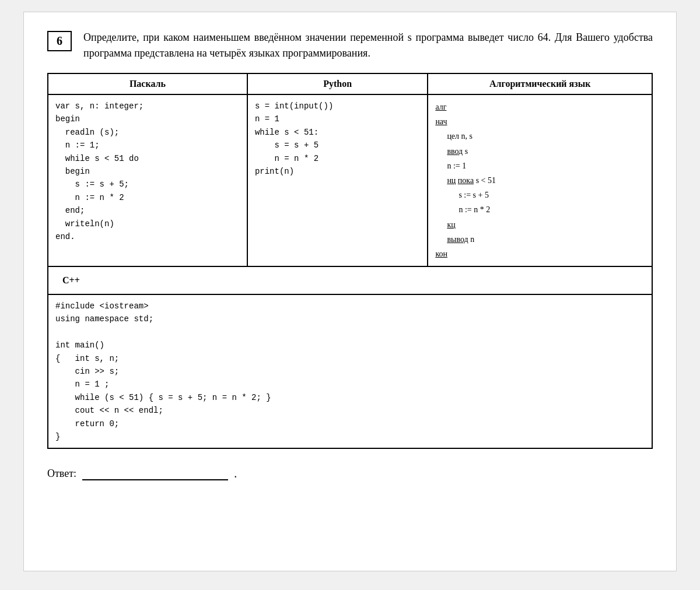 This screenshot has height=590, width=700. Describe the element at coordinates (350, 473) in the screenshot. I see `answer-section: Ответ: .` at that location.